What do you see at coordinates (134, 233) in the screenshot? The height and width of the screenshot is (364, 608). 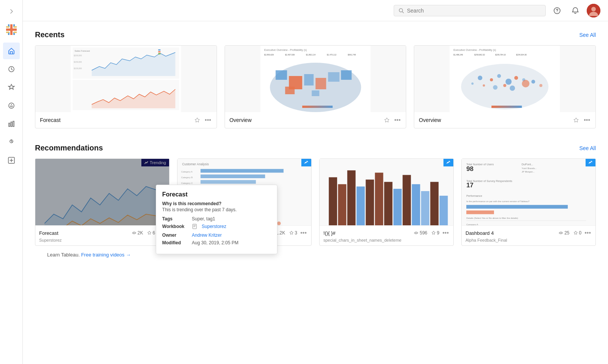 I see `views-icon` at bounding box center [134, 233].